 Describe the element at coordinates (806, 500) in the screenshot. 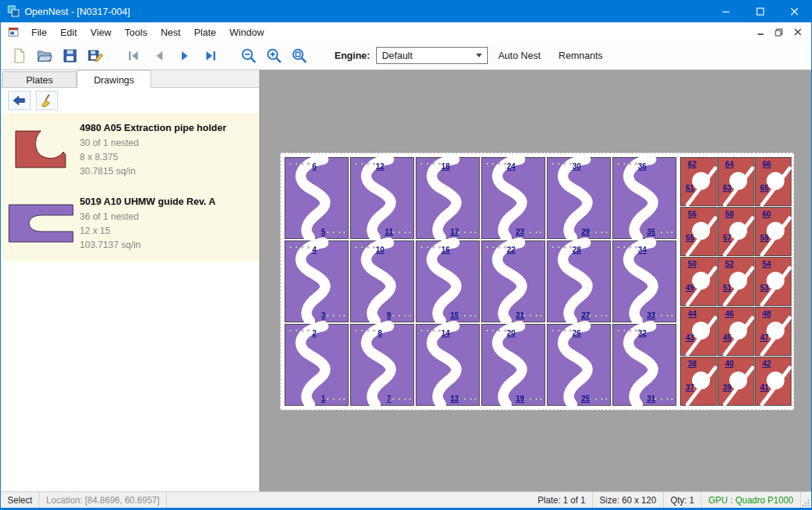

I see `resize-grip` at that location.